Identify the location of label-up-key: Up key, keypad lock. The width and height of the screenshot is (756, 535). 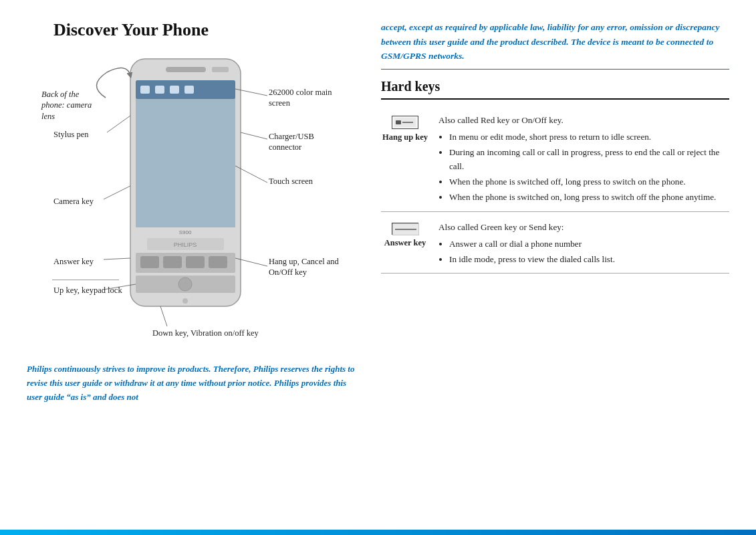
(88, 290).